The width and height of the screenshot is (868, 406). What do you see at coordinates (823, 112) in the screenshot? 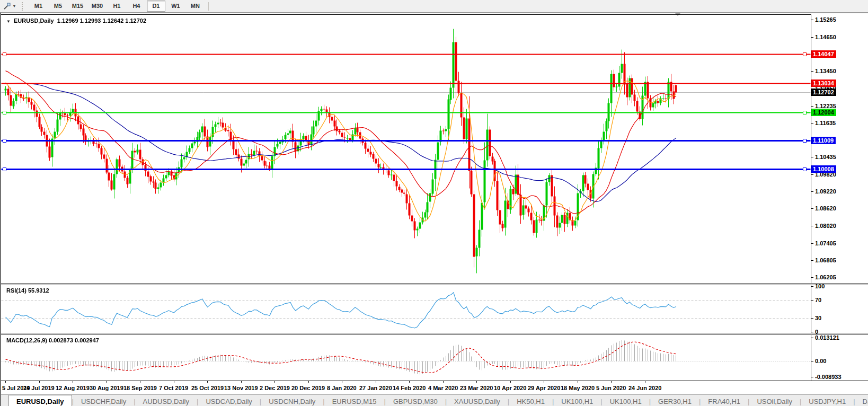
I see `hline-price-label: 1.12004` at bounding box center [823, 112].